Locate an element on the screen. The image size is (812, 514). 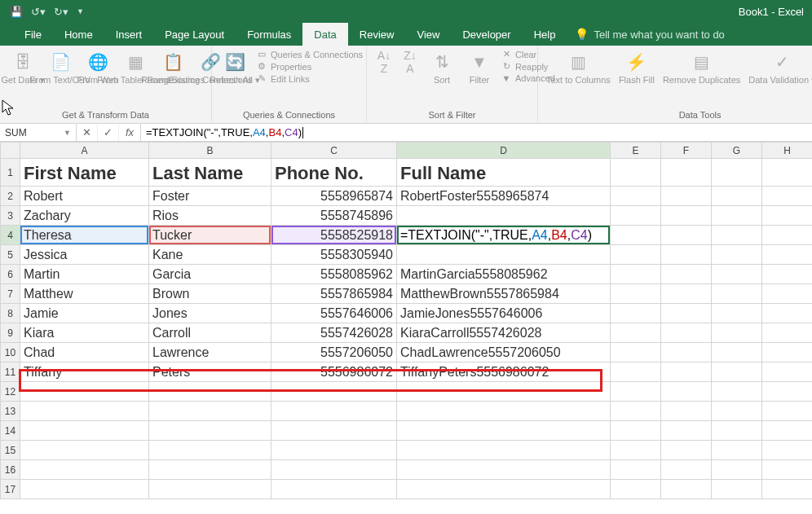
save-icon: 💾 is located at coordinates (16, 11).